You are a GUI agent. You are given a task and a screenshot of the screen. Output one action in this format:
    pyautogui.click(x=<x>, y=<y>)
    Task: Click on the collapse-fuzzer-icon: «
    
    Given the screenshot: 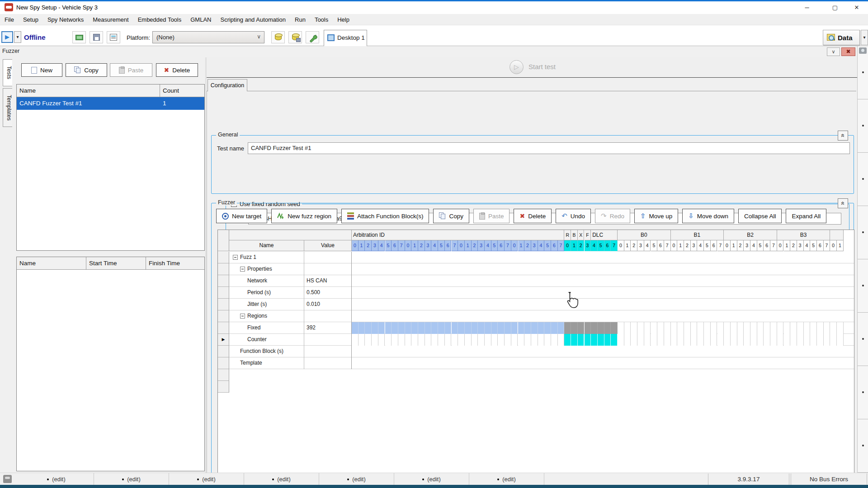 What is the action you would take?
    pyautogui.click(x=843, y=203)
    